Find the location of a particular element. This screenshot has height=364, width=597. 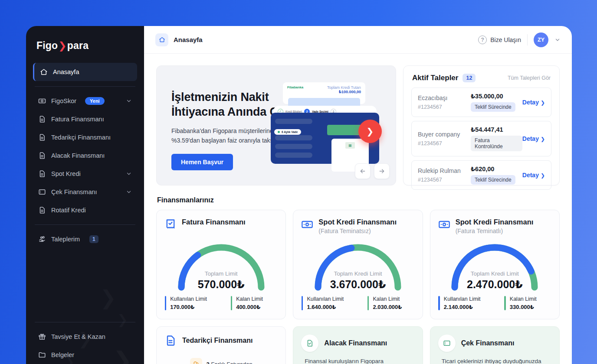

request-row: Eczacıbaşı #1234567 ₺35.000,00 Teklif Sü… is located at coordinates (482, 102).